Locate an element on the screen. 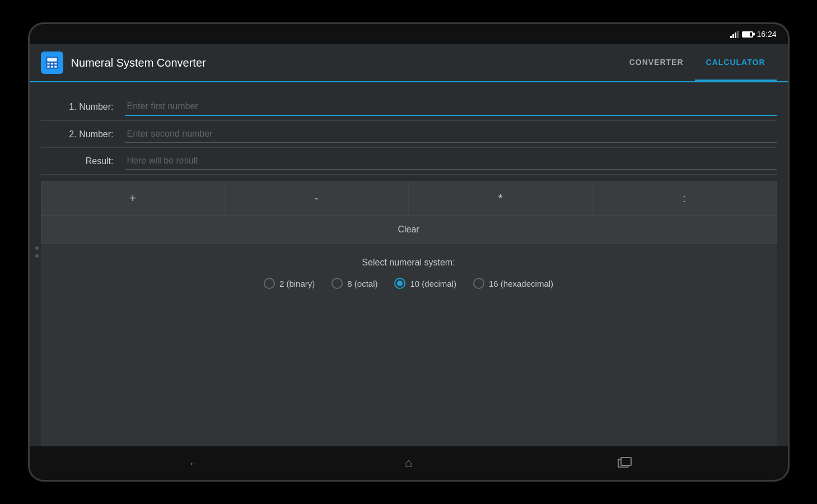 The image size is (817, 504). radio-hexadecimal-circle is located at coordinates (479, 283).